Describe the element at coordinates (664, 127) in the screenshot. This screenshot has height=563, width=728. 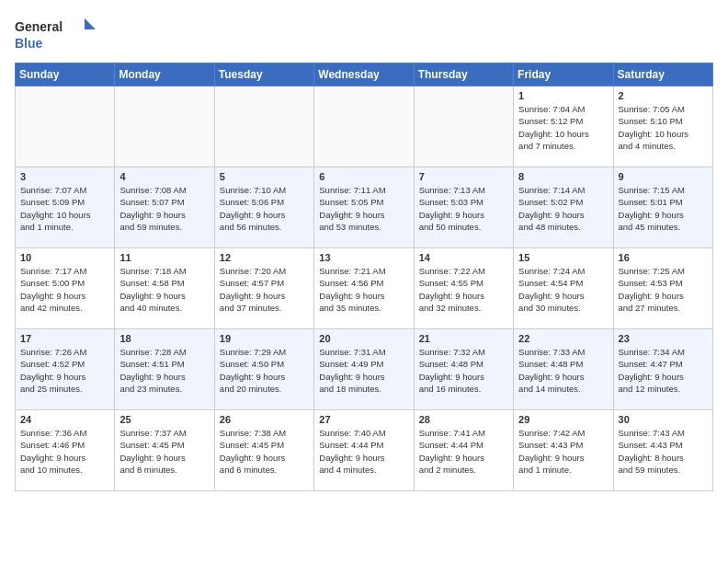
I see `day-info: Sunrise: 7:05 AM Sunset: 5:10 PM Dayligh…` at that location.